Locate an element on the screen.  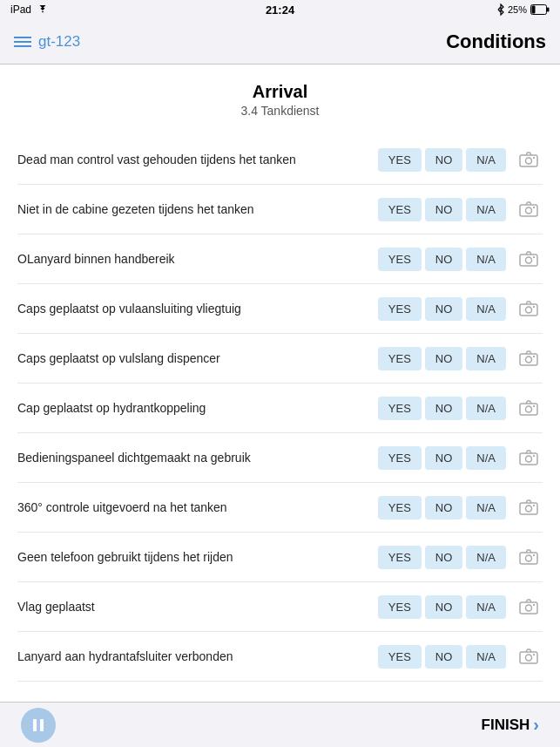
table-row: Cap geplaatst op hydrantkoppelingYESNON/… is located at coordinates (280, 408).